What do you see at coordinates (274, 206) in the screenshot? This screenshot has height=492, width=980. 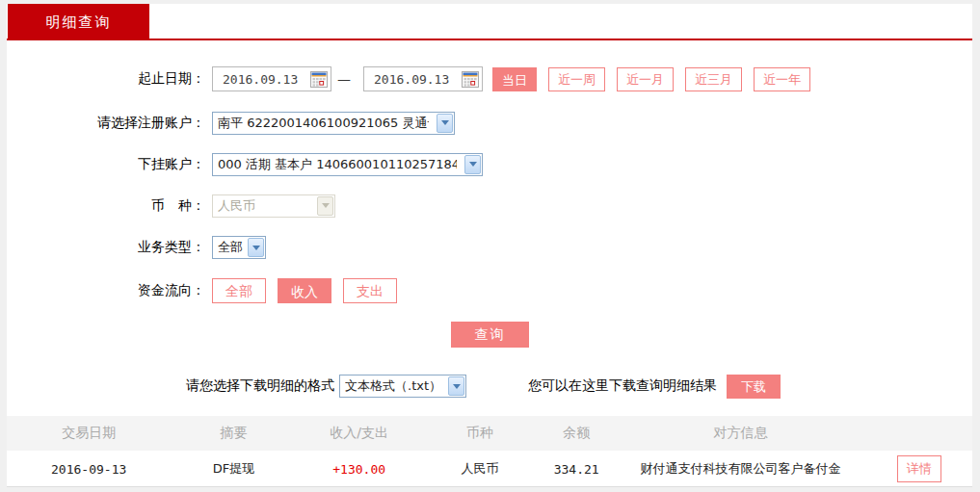 I see `currency-select: 人民币` at bounding box center [274, 206].